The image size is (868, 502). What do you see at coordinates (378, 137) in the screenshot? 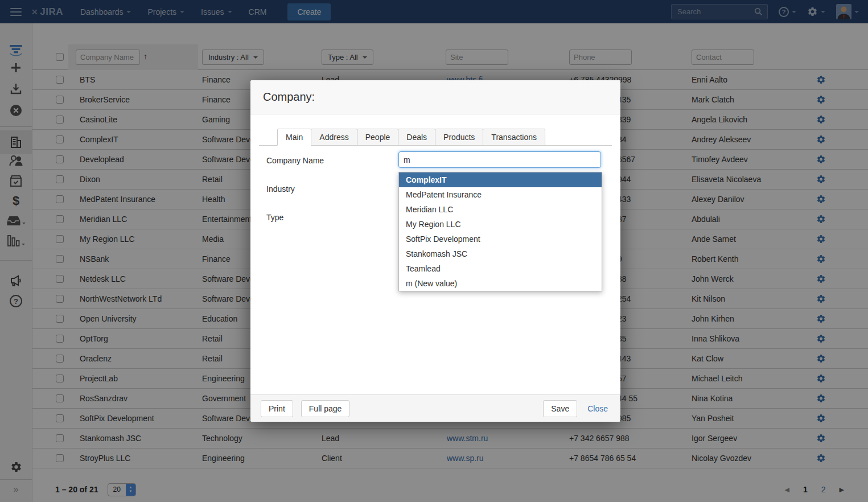
I see `tab-people: People` at bounding box center [378, 137].